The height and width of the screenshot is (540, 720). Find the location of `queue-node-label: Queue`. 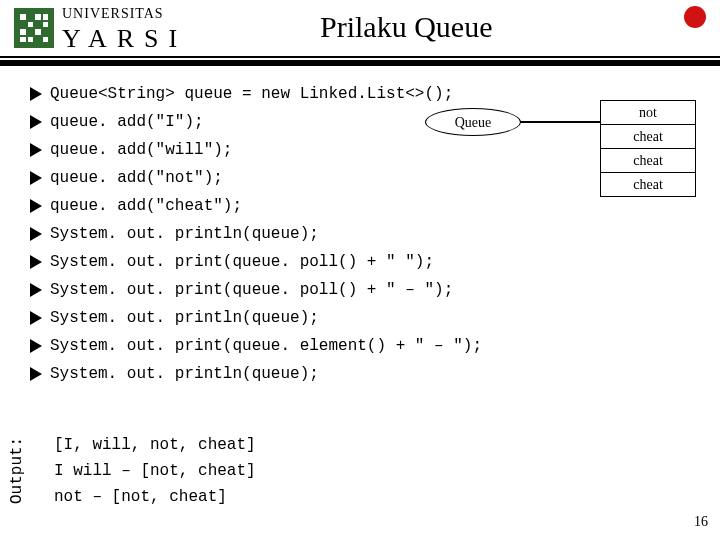

queue-node-label: Queue is located at coordinates (473, 122).